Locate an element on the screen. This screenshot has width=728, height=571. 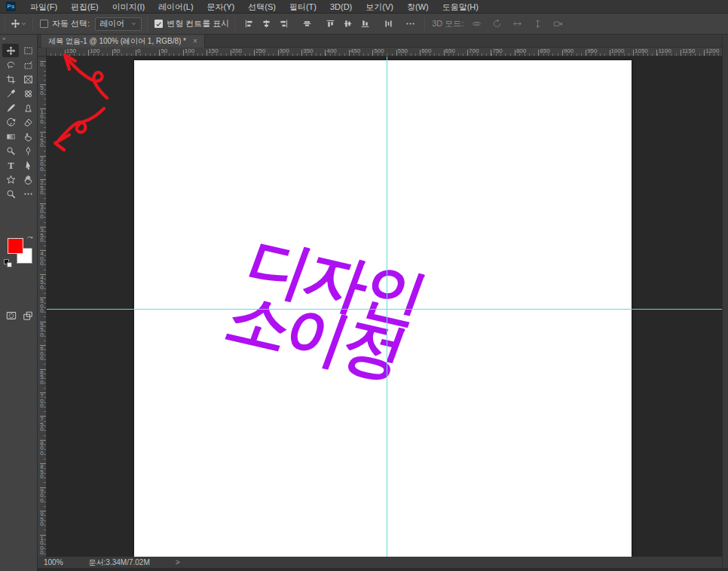
menu-item-5: 문자(Y) is located at coordinates (222, 7).